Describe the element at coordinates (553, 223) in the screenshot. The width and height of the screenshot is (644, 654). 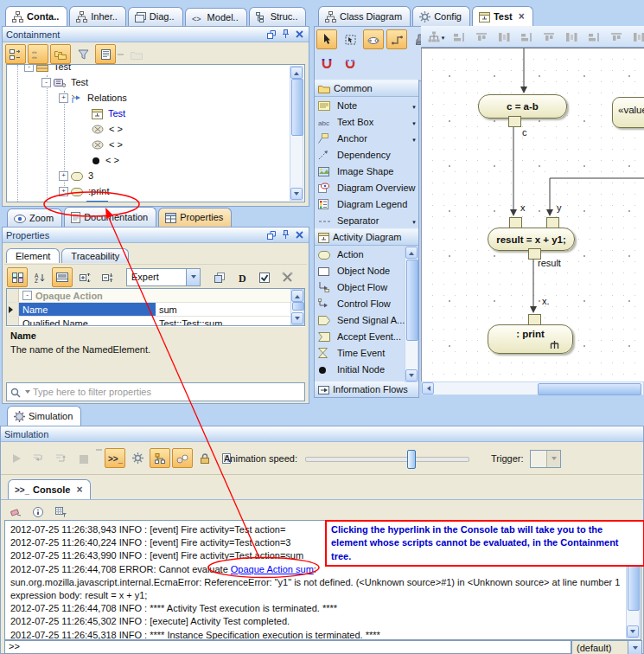
I see `input-pin-y` at that location.